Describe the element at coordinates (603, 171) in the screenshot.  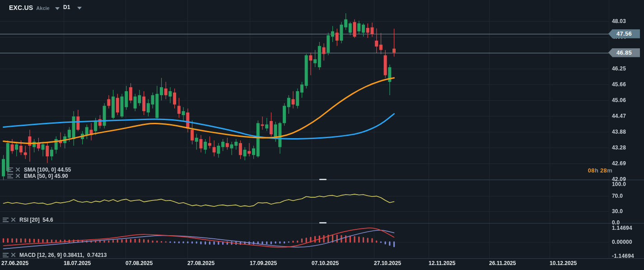
I see `countdown-minutes: 28` at that location.